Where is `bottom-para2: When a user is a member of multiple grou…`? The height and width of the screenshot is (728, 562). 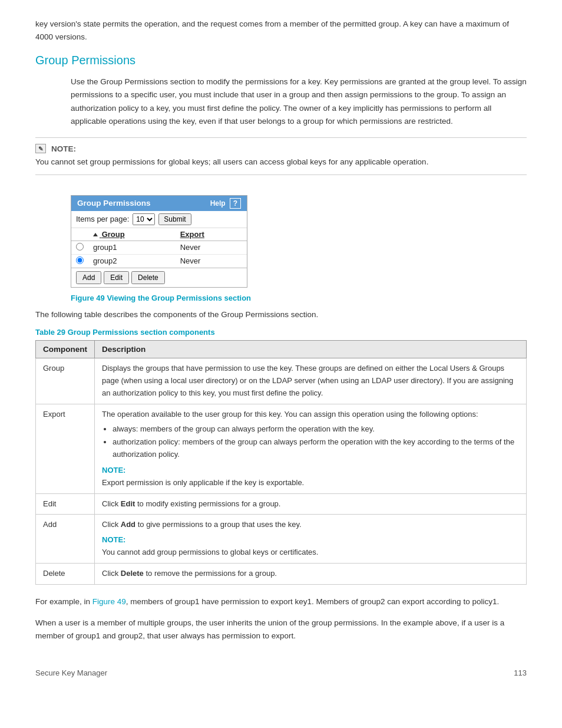
bottom-para2: When a user is a member of multiple grou… is located at coordinates (281, 630).